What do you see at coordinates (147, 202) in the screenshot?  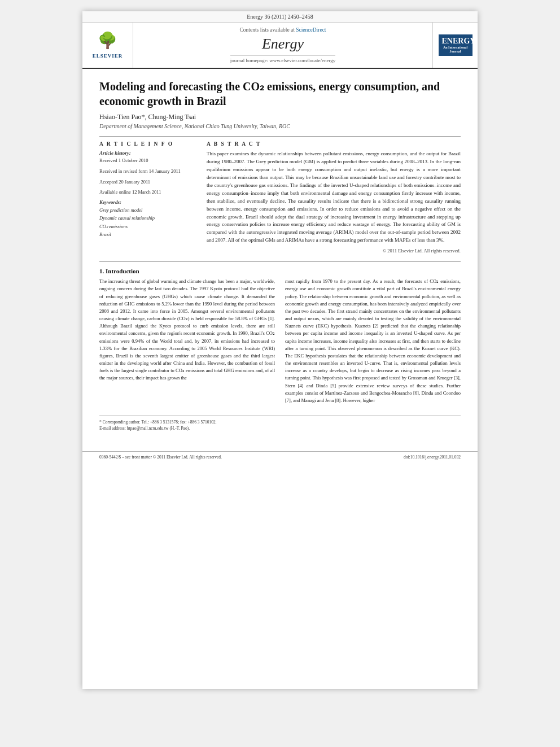 I see `keywords-label: Keywords:` at bounding box center [147, 202].